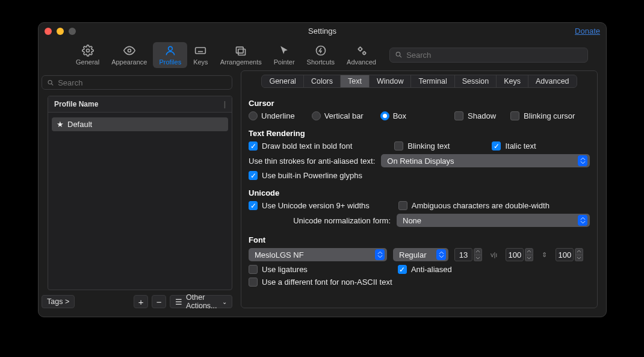  I want to click on toolbar-appearance: Appearance, so click(129, 55).